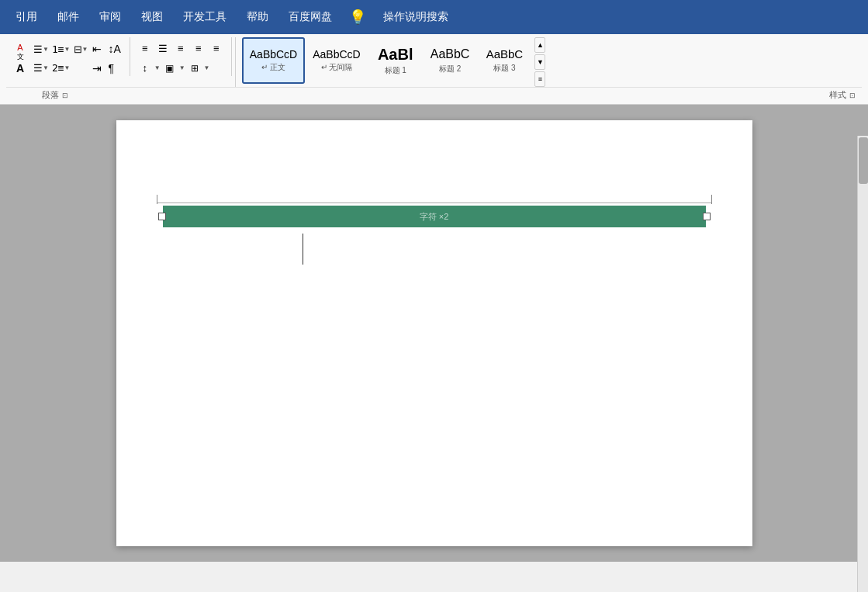  Describe the element at coordinates (65, 95) in the screenshot. I see `paragraph-expand-icon: ⊡` at that location.